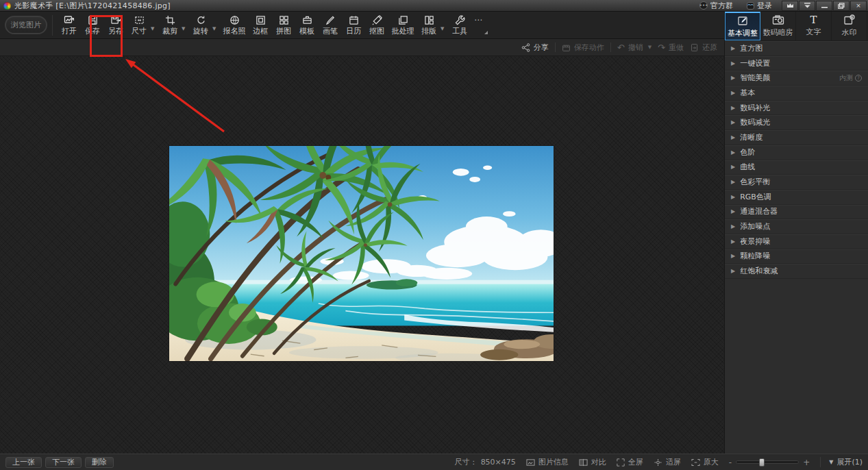  Describe the element at coordinates (99, 462) in the screenshot. I see `delete-image-button: 删除` at that location.